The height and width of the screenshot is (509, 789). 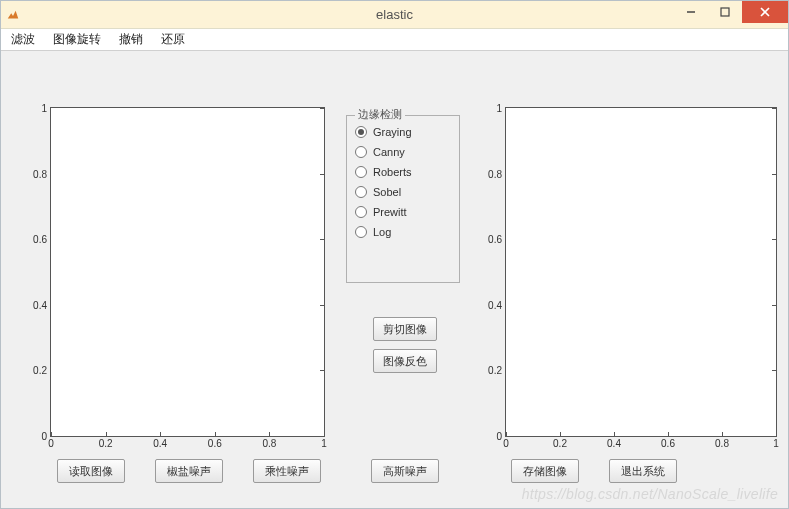 What do you see at coordinates (403, 199) in the screenshot?
I see `edge-detection-panel: 边缘检测 GrayingCannyRobertsSobelPrewittLog` at bounding box center [403, 199].